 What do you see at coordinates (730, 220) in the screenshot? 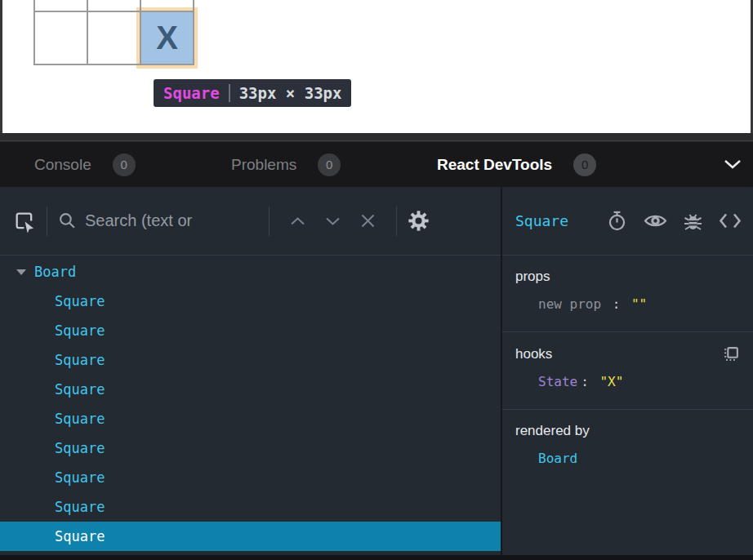
I see `code-brackets-icon` at bounding box center [730, 220].